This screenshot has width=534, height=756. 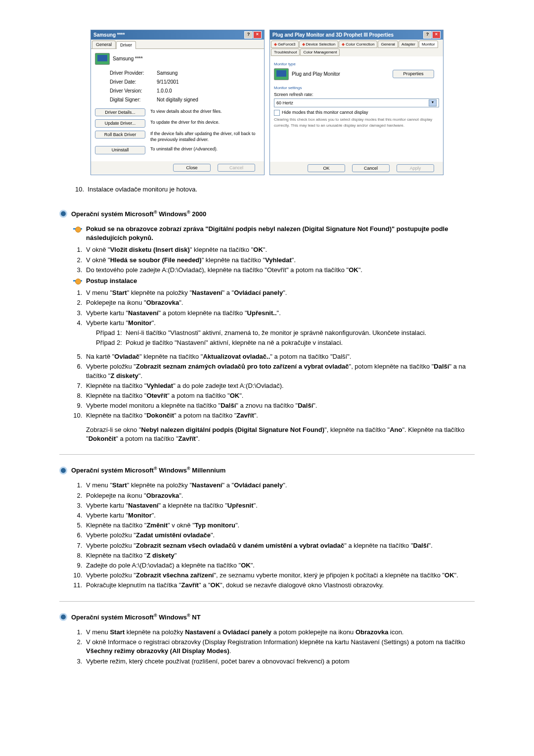 I want to click on step-10: 10. Instalace ovladače monitoru je hotov…, so click(x=275, y=189).